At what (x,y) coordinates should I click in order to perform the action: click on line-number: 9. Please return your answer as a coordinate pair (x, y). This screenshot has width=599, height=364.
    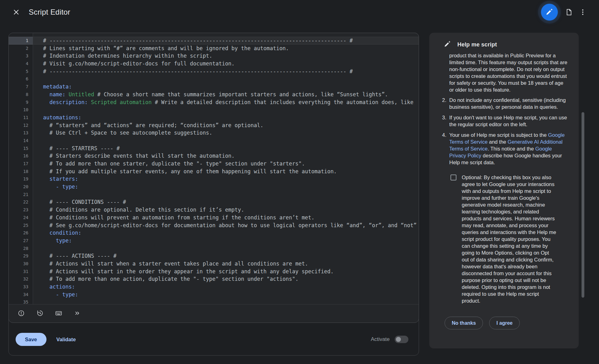
    Looking at the image, I should click on (21, 102).